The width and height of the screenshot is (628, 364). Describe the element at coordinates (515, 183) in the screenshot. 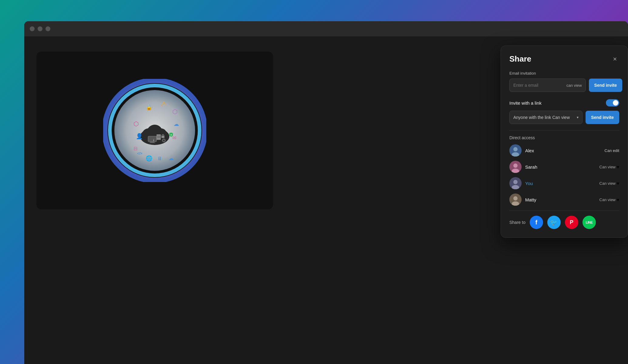

I see `avatar-you` at that location.